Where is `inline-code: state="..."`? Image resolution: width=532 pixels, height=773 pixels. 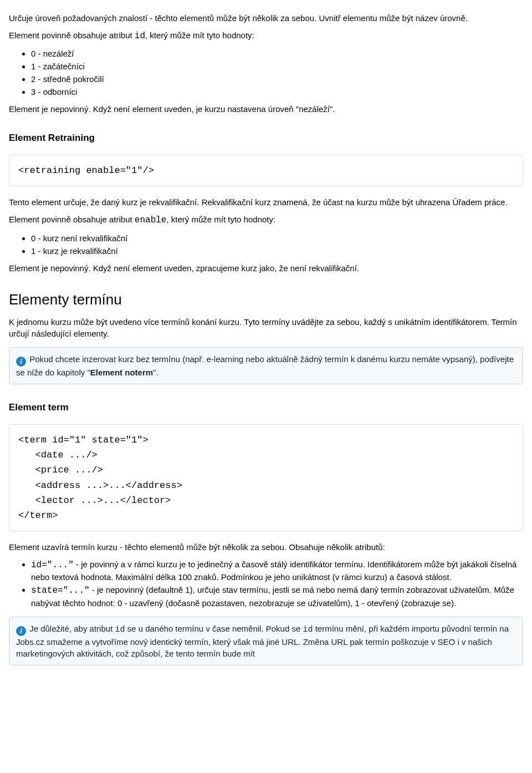 inline-code: state="..." is located at coordinates (60, 591).